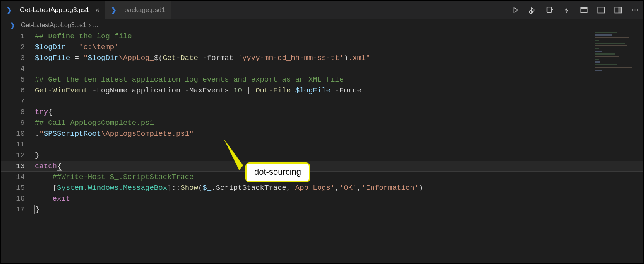 The height and width of the screenshot is (264, 644). I want to click on breadcrumb-rest: ..., so click(95, 25).